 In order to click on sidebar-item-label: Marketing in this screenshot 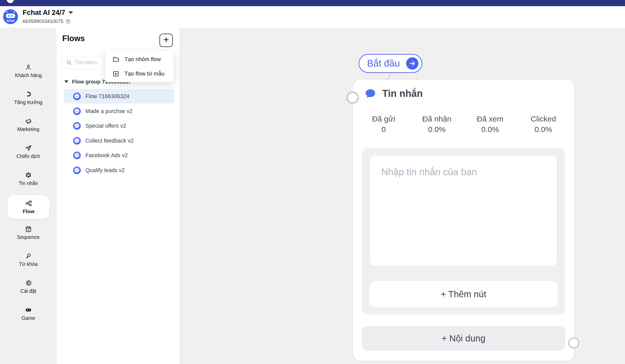, I will do `click(28, 129)`.